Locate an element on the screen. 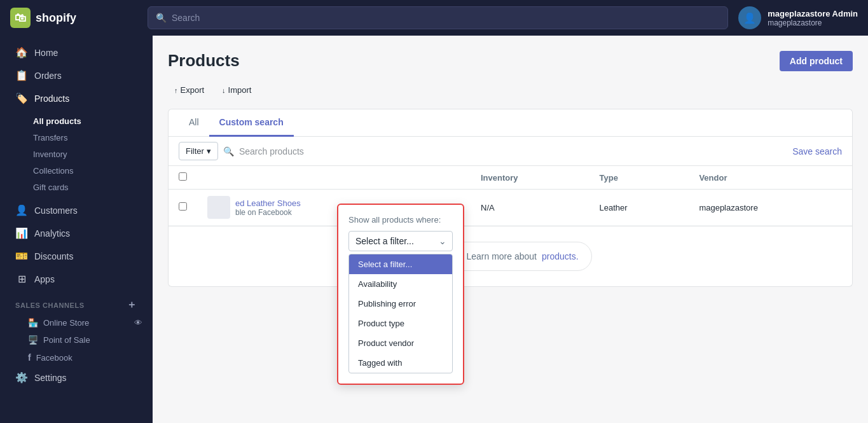  sidebar-sub-inventory: Inventory is located at coordinates (90, 154).